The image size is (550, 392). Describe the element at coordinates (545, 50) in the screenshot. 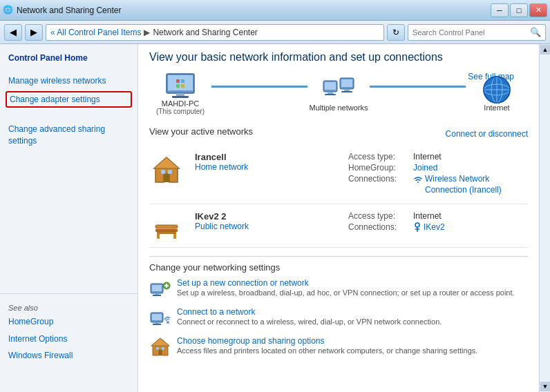

I see `scroll-up-button: ▲` at that location.